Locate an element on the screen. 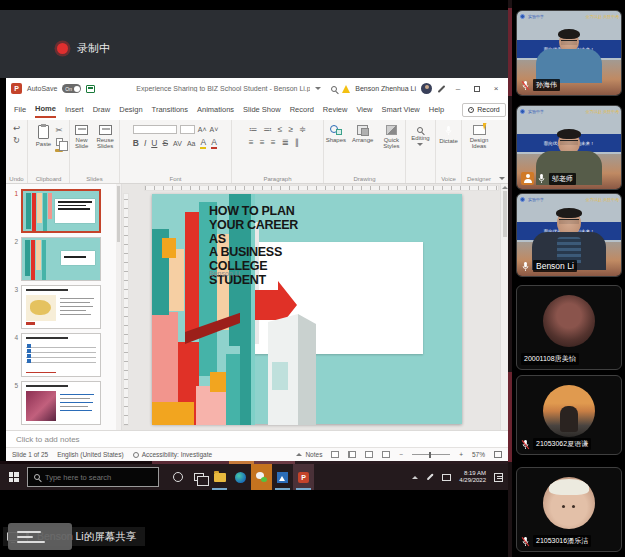 The height and width of the screenshot is (557, 625). highlight-color-button: A is located at coordinates (203, 144).